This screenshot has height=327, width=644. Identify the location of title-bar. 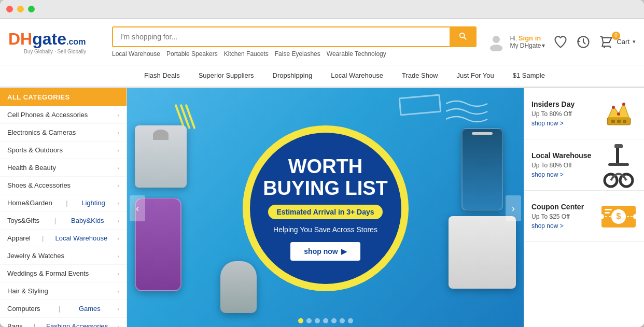
(322, 9).